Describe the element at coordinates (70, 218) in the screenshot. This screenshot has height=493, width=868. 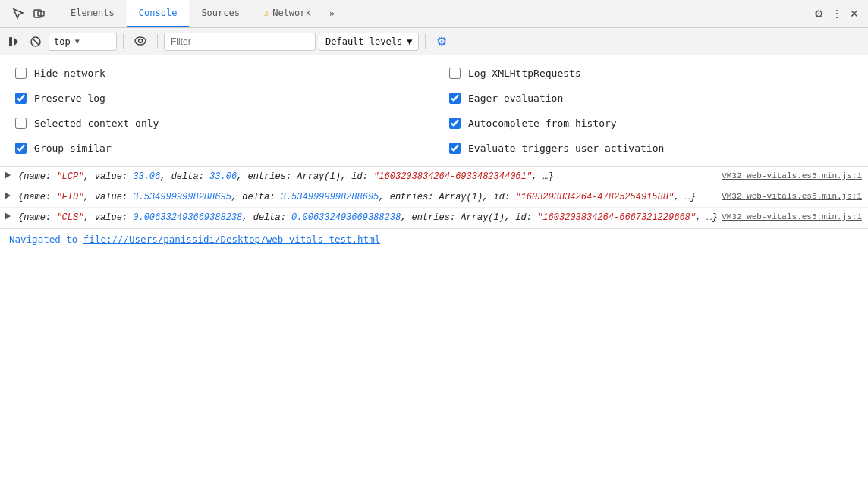
I see `log-part: "CLS"` at that location.